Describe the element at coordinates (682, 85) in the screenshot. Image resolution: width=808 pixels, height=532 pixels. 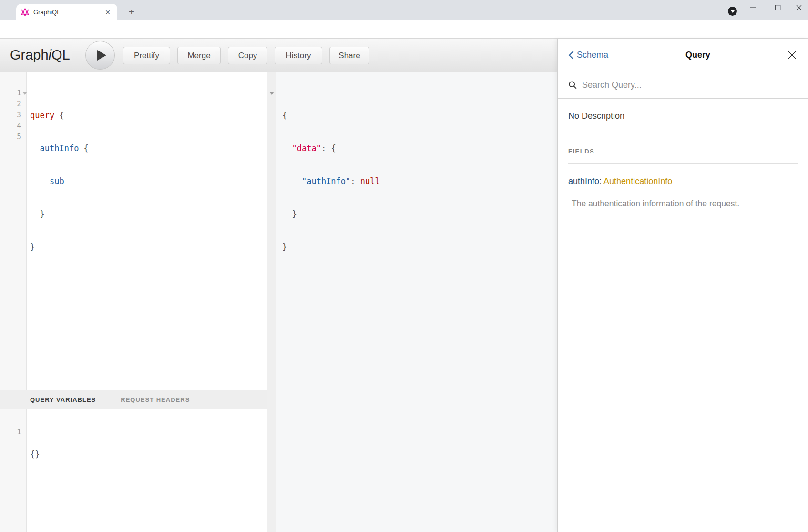
I see `doc-search-input` at that location.